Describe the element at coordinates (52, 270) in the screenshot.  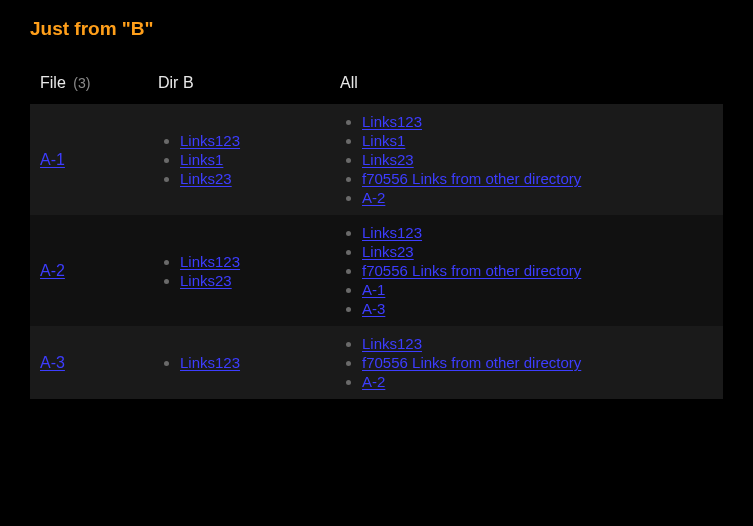
I see `file-link: A-2` at that location.